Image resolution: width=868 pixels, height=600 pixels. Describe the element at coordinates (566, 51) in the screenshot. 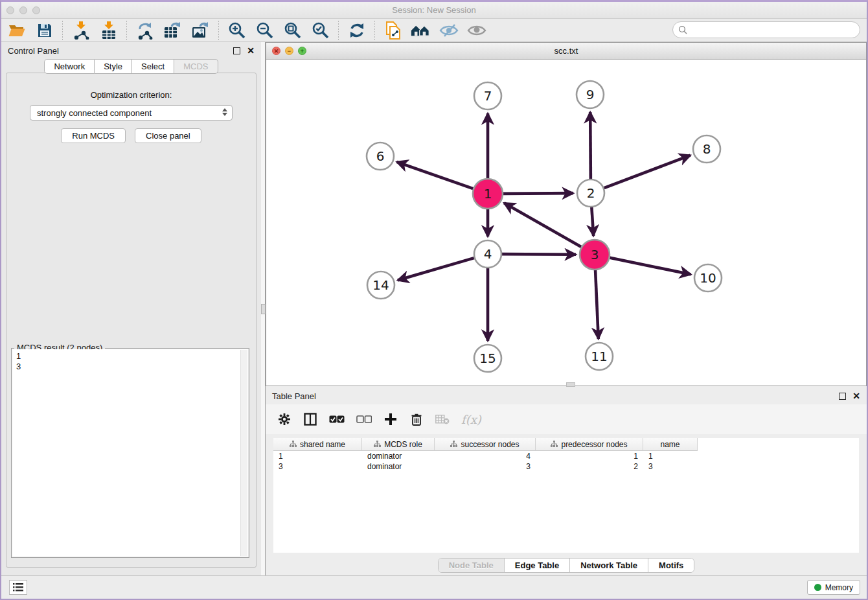

I see `network-window-title: scc.txt` at that location.